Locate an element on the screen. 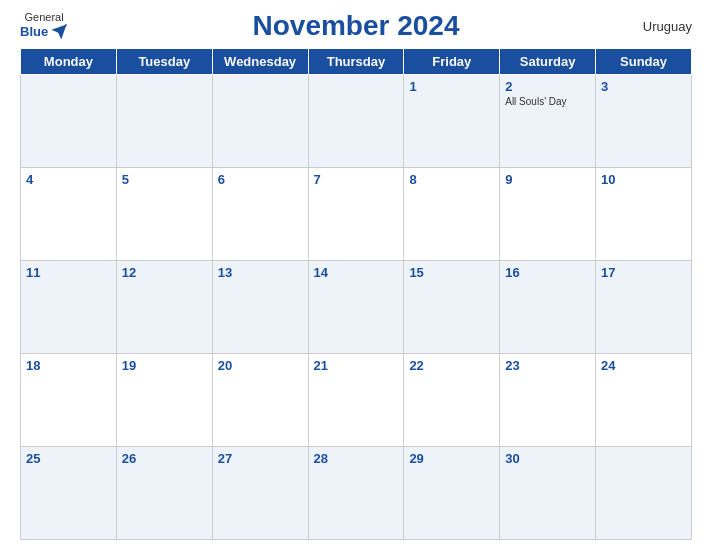  calendar-cell: 13 is located at coordinates (260, 308).